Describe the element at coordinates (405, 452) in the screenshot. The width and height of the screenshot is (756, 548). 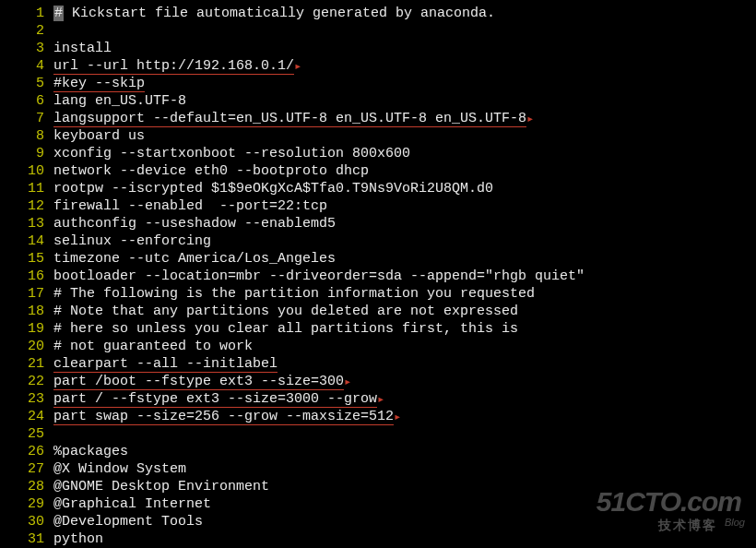
I see `code-content: %packages` at that location.